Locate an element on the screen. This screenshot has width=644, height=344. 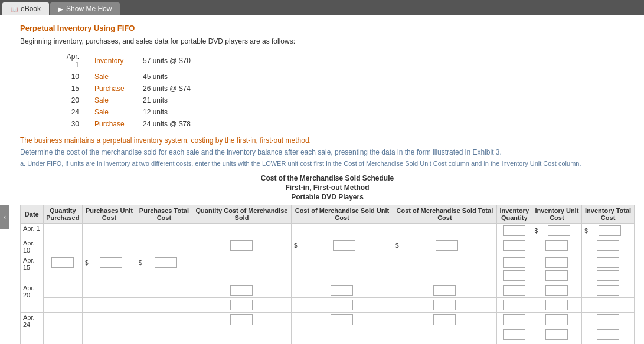
input-apr15-inv-qty1 is located at coordinates (514, 263).